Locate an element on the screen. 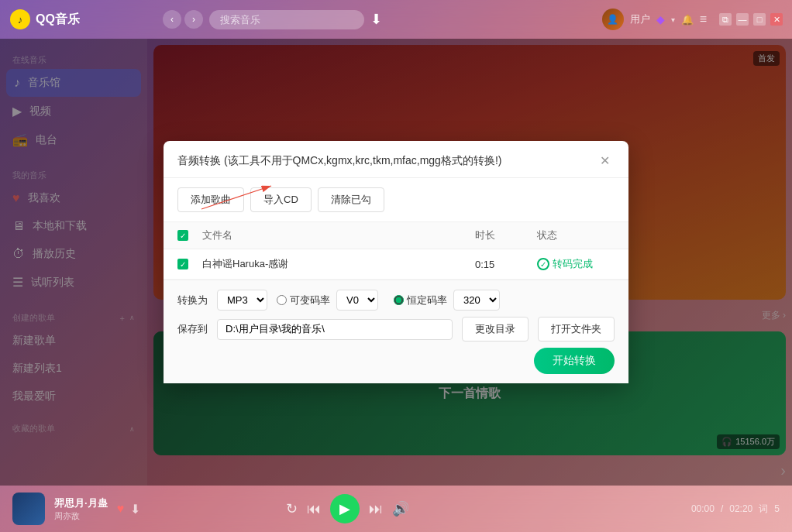  constant-bitrate-radio is located at coordinates (398, 300).